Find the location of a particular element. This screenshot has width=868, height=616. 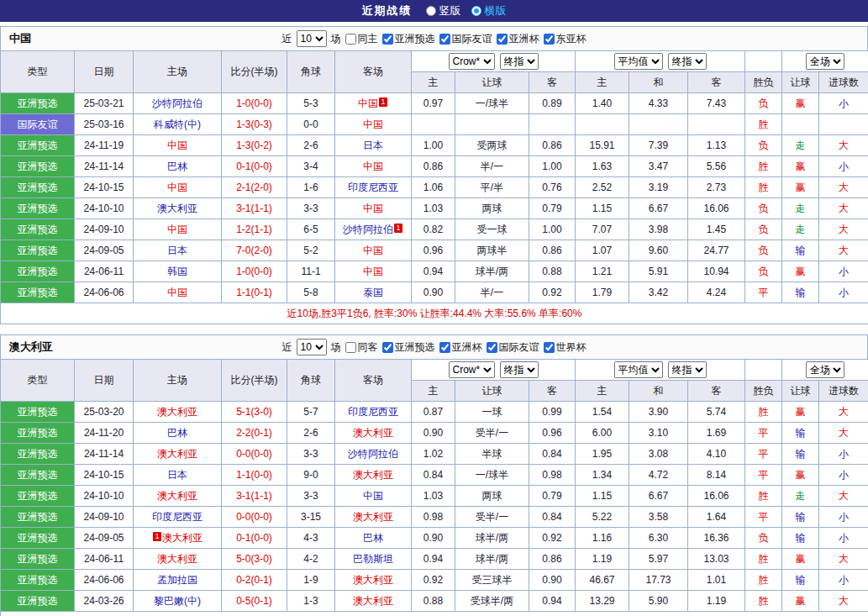

score-link: 0-2(0-1) is located at coordinates (255, 580).